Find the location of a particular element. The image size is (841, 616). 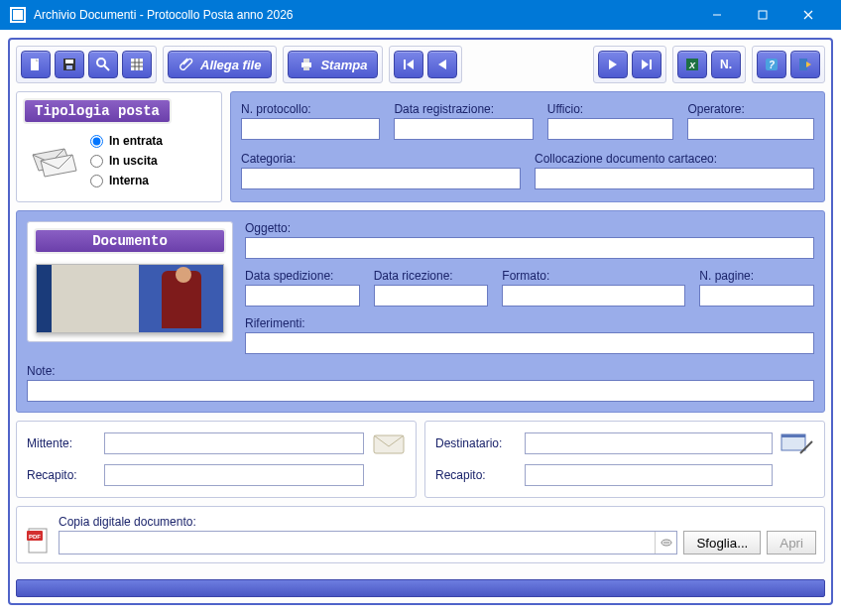

svg-text: X is located at coordinates (692, 65).